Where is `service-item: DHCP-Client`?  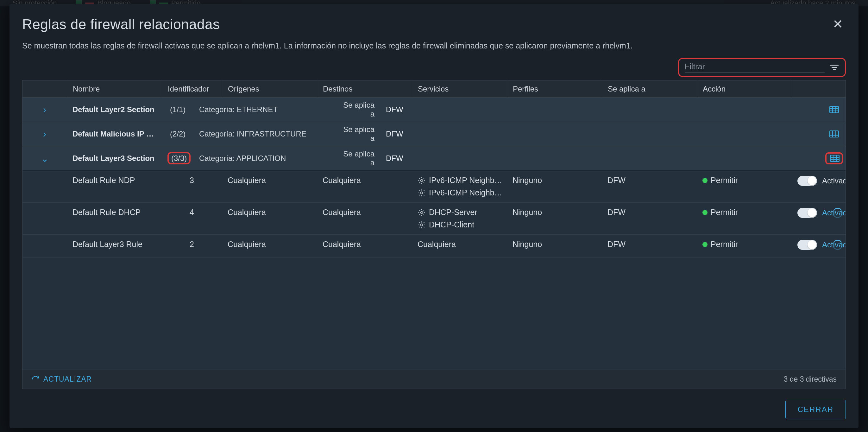
service-item: DHCP-Client is located at coordinates (459, 225).